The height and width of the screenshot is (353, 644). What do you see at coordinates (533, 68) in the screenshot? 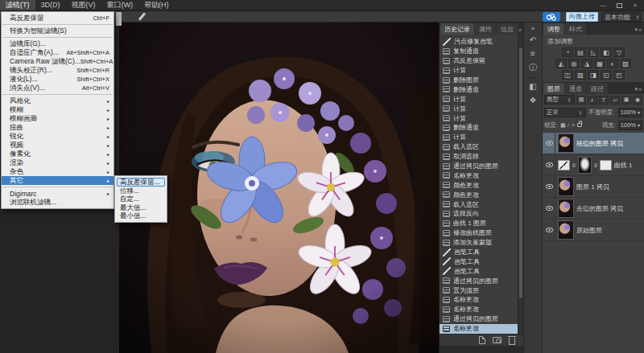
I see `info-panel-icon: ⓘ` at bounding box center [533, 68].